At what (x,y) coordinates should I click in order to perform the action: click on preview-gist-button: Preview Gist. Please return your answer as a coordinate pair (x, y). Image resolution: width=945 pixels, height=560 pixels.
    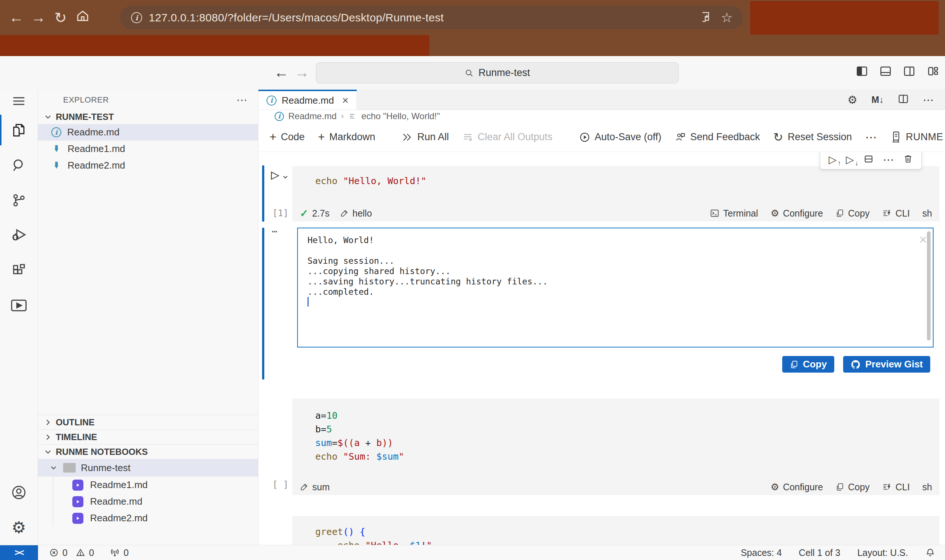
    Looking at the image, I should click on (886, 364).